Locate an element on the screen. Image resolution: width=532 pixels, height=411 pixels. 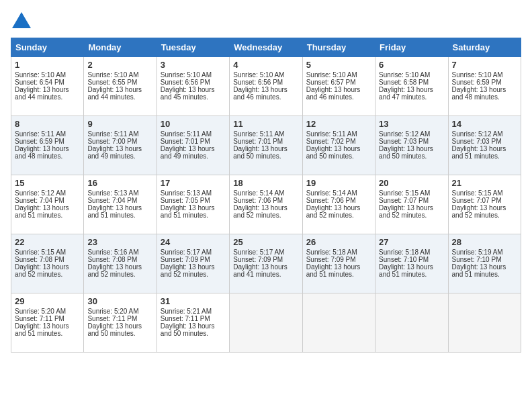
calendar-cell: 21Sunrise: 5:15 AMSunset: 7:07 PMDayligh… is located at coordinates (484, 205).